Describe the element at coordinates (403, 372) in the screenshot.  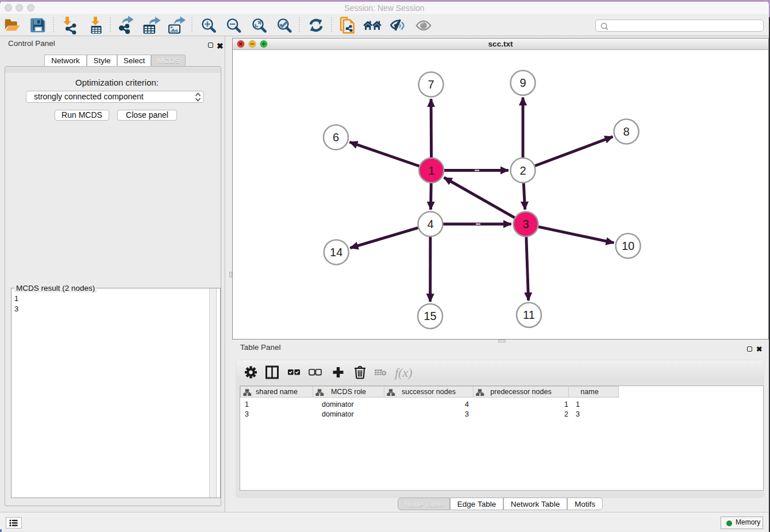
I see `svg-text: f(x)` at that location.